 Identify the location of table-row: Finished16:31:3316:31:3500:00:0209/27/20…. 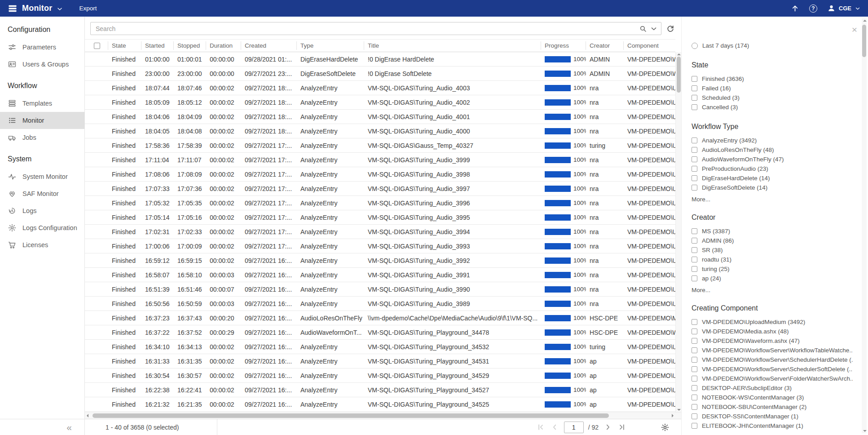
(380, 361).